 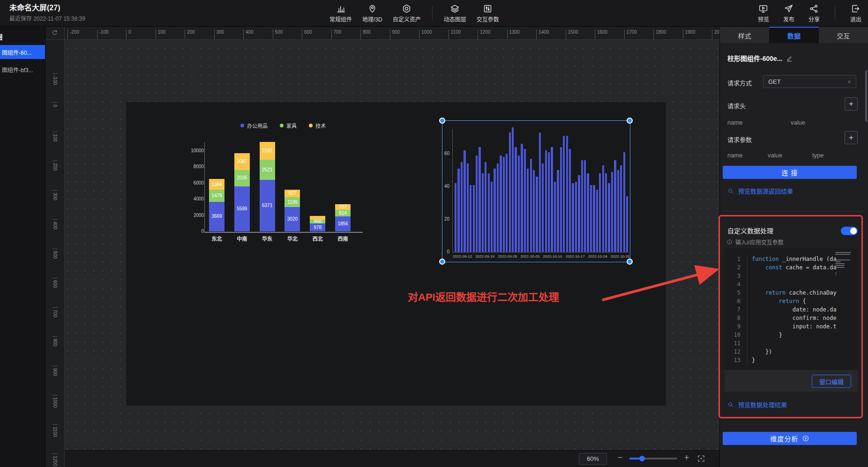 What do you see at coordinates (791, 381) in the screenshot?
I see `code-editor-footer: 窗口编辑` at bounding box center [791, 381].